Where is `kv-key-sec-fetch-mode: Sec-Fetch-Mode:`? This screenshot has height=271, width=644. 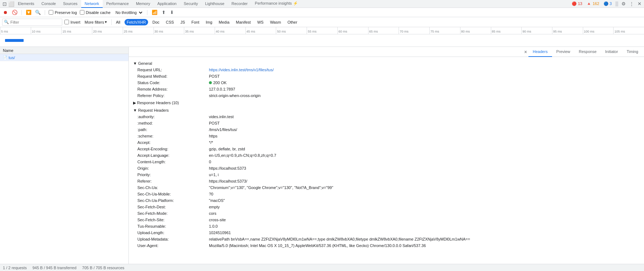 kv-key-sec-fetch-mode: Sec-Fetch-Mode: is located at coordinates (173, 213).